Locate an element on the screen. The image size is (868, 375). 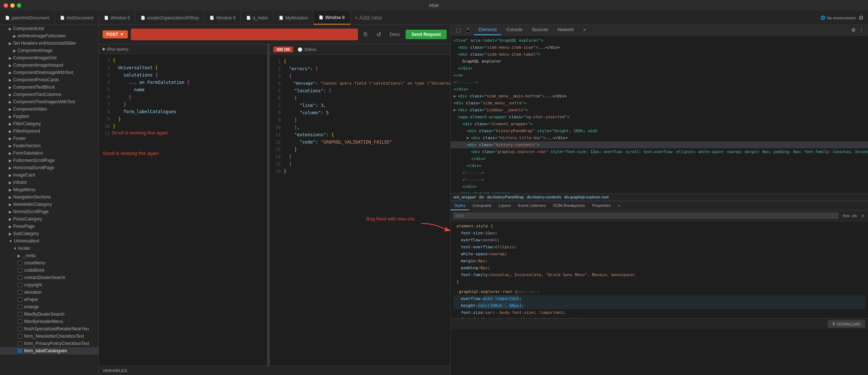
sidebar-item-filtercategory: ▶ FilterCategory is located at coordinates (49, 124).